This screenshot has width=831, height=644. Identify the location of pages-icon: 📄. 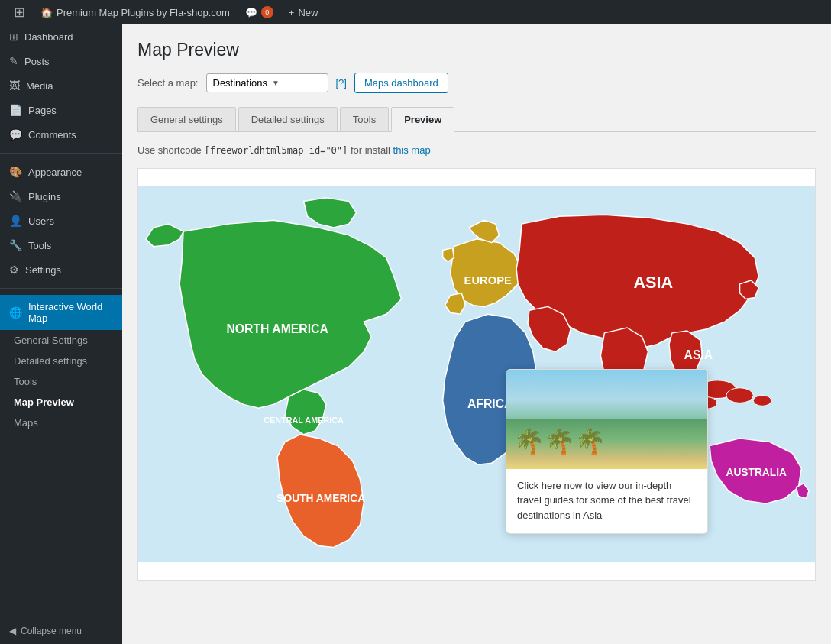
(15, 110).